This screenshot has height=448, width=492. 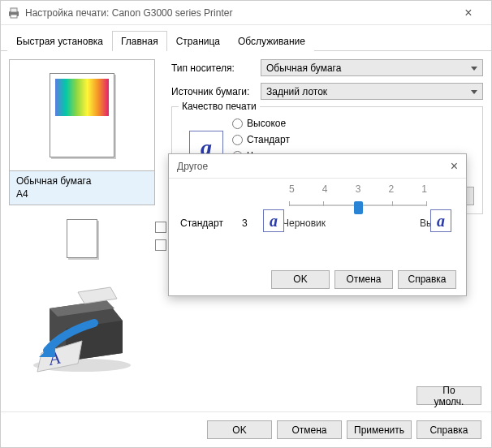 What do you see at coordinates (427, 279) in the screenshot?
I see `dialog-help-button: Справка` at bounding box center [427, 279].